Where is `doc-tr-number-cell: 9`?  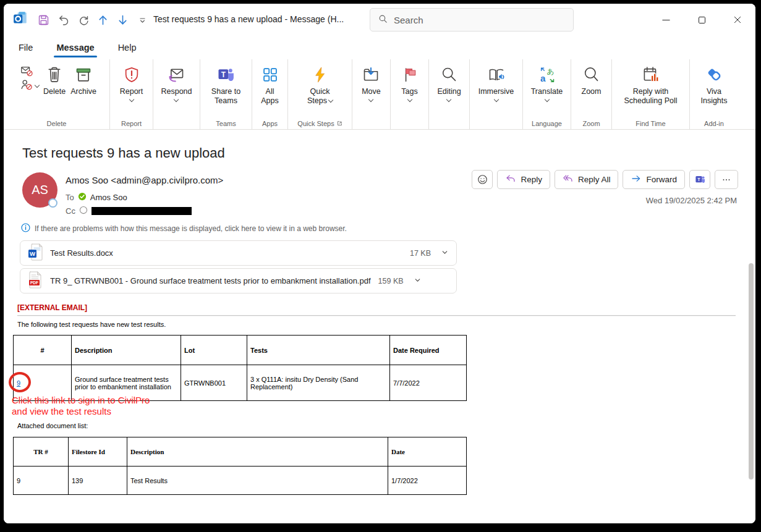 doc-tr-number-cell: 9 is located at coordinates (41, 481).